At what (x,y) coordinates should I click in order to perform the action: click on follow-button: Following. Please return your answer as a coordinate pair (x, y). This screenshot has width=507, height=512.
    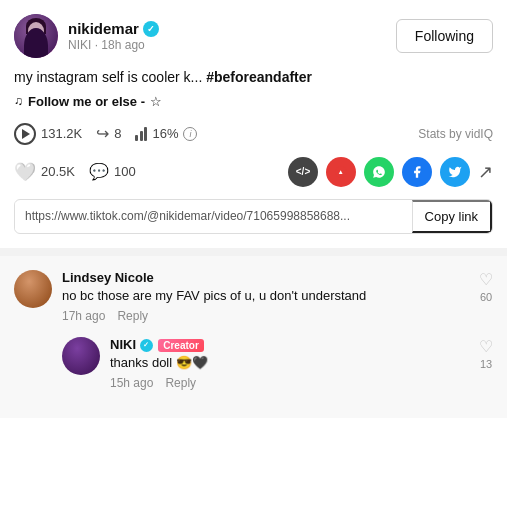
    Looking at the image, I should click on (444, 36).